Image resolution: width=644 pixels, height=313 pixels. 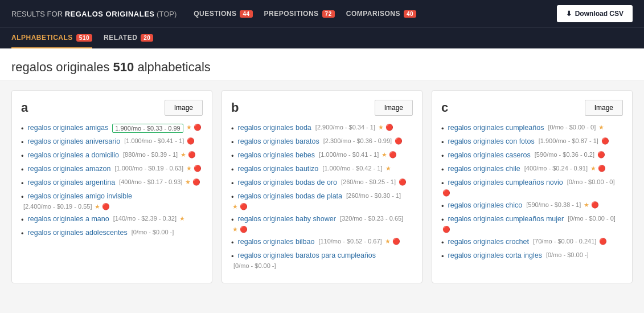 I want to click on keyword-name: regalos originales cumpleaños, so click(x=497, y=128).